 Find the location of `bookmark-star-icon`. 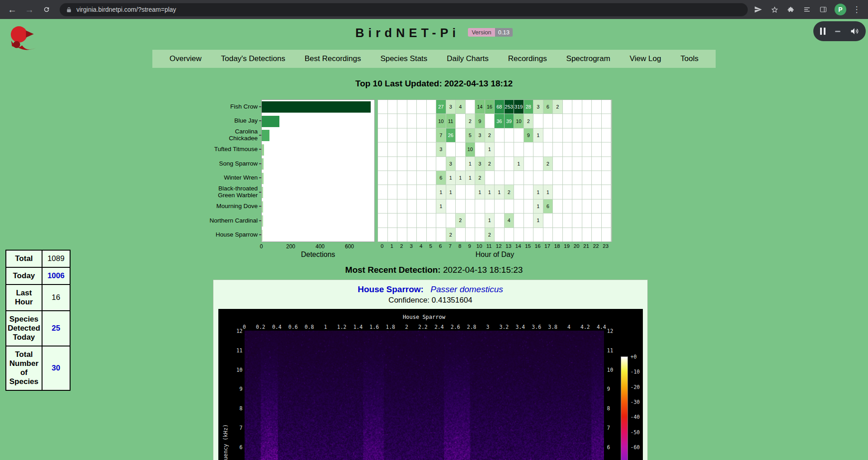

bookmark-star-icon is located at coordinates (774, 9).